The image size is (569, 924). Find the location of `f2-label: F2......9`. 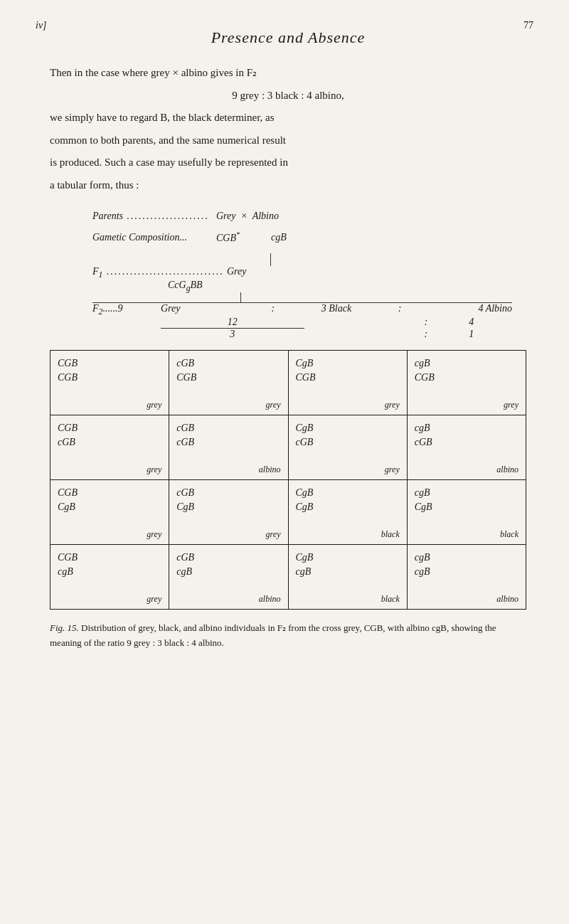

f2-label: F2......9 is located at coordinates (127, 310).